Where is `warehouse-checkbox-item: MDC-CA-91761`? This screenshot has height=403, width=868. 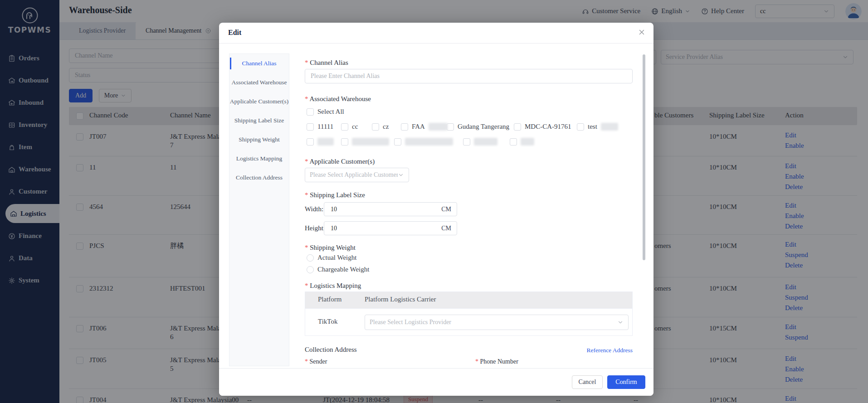
warehouse-checkbox-item: MDC-CA-91761 is located at coordinates (542, 127).